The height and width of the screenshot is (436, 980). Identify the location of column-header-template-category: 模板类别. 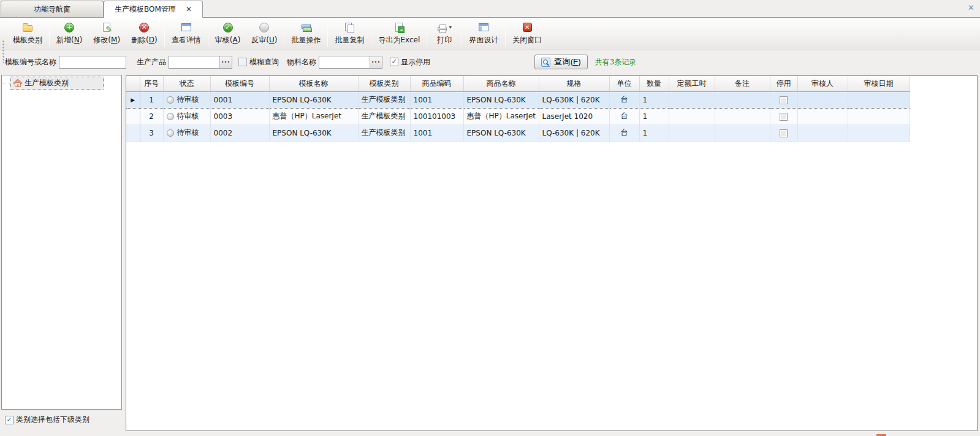
(384, 83).